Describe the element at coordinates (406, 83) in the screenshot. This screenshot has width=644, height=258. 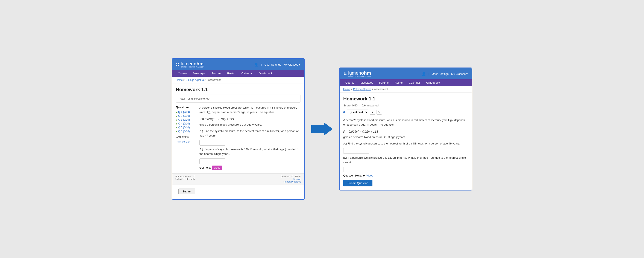
I see `right-navbar: Course Messages Forums Roster Calendar G…` at that location.